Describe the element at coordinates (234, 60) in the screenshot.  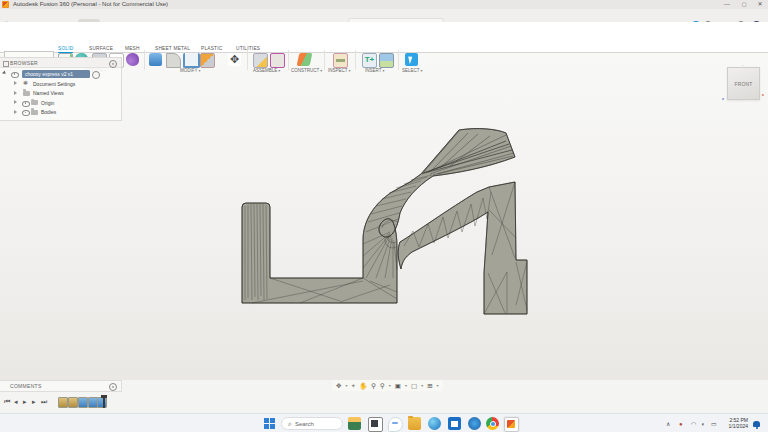
I see `modify-move-icon: ✥` at that location.